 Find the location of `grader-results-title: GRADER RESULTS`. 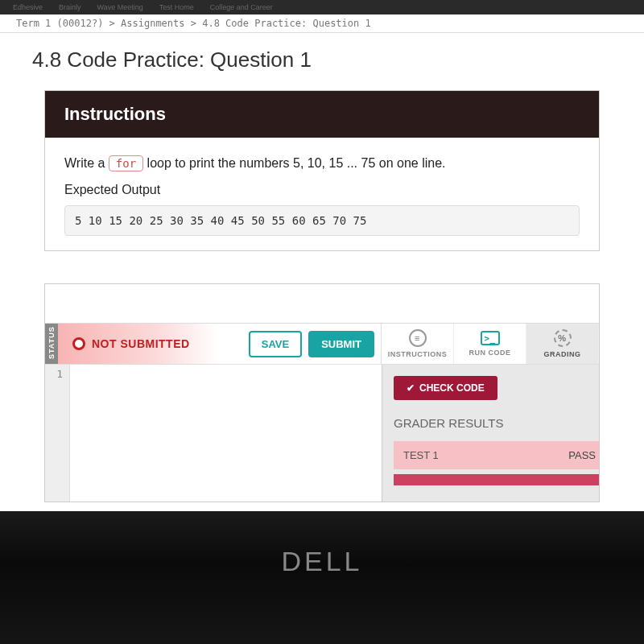

grader-results-title: GRADER RESULTS is located at coordinates (496, 425).